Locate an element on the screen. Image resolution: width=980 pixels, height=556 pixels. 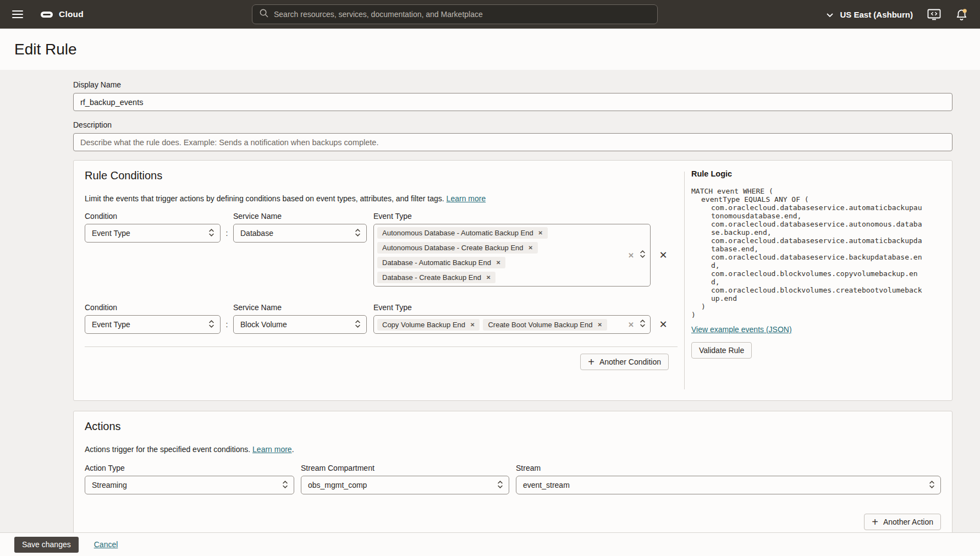
conditions-learn-more-link: Learn more is located at coordinates (466, 199).